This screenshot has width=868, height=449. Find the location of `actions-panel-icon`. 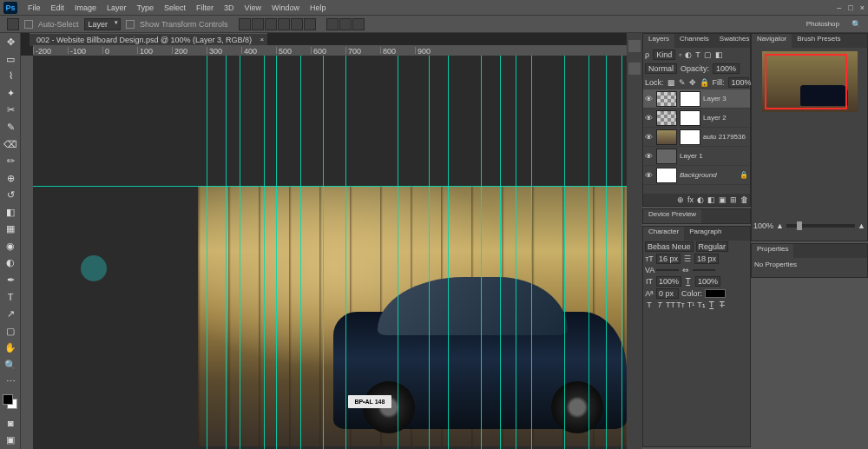

actions-panel-icon is located at coordinates (635, 69).